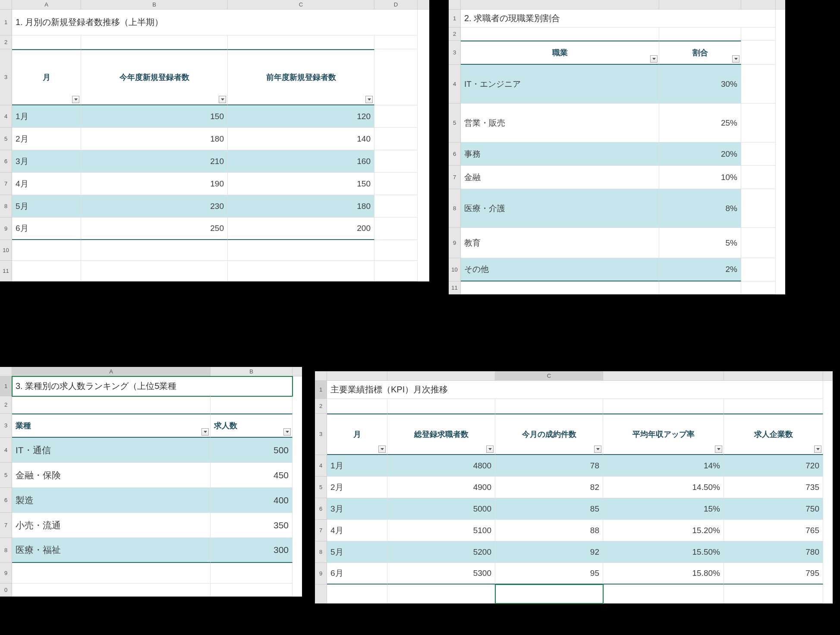 This screenshot has width=840, height=635. I want to click on row-4: 4, so click(6, 117).